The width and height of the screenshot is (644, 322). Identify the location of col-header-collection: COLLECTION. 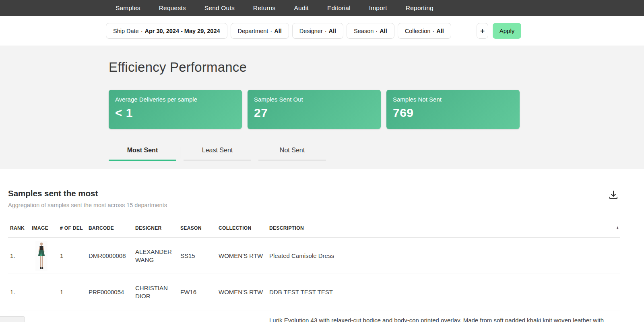
(242, 228).